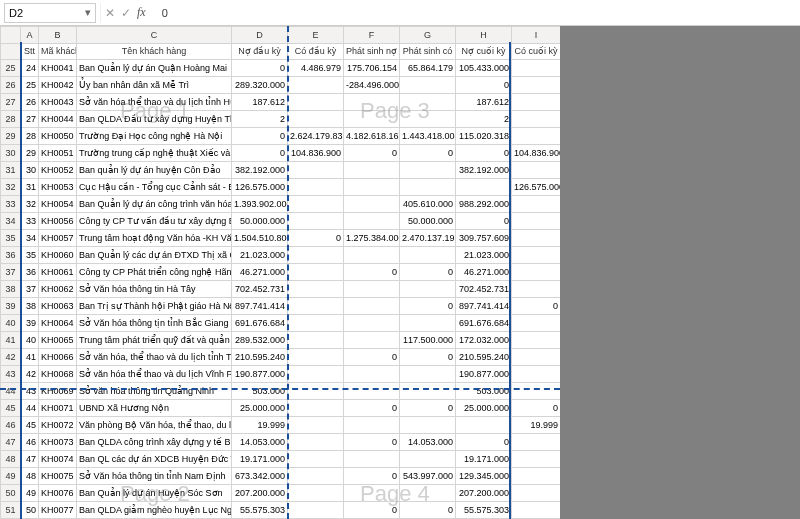 The width and height of the screenshot is (800, 519). Describe the element at coordinates (260, 442) in the screenshot. I see `cell: 14.053.000` at that location.